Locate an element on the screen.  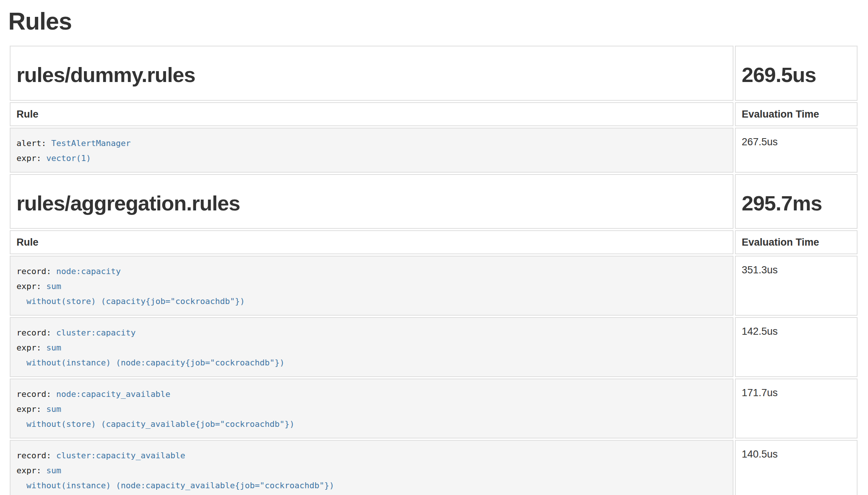
group-evaluation-time: 295.7ms is located at coordinates (782, 203).